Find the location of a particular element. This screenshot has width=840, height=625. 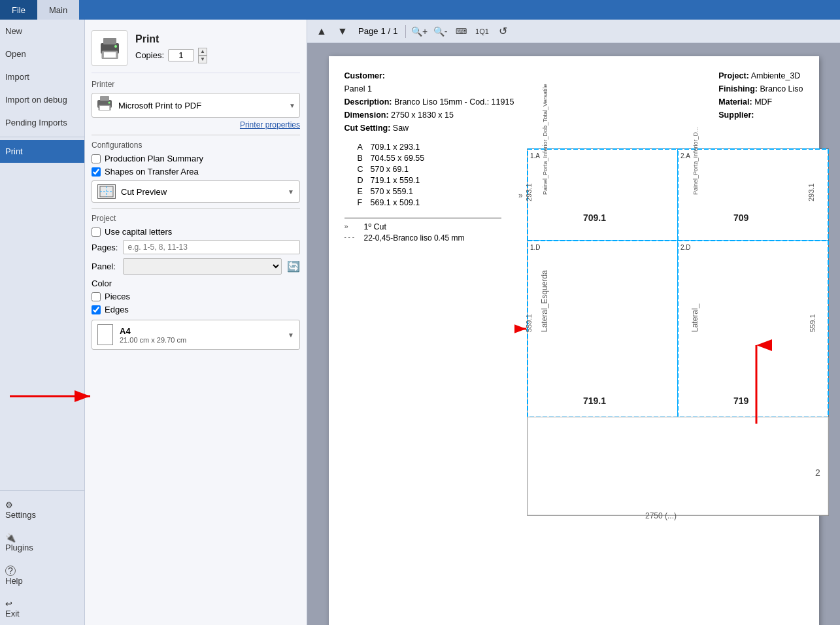

svg-text: 2 is located at coordinates (818, 473).